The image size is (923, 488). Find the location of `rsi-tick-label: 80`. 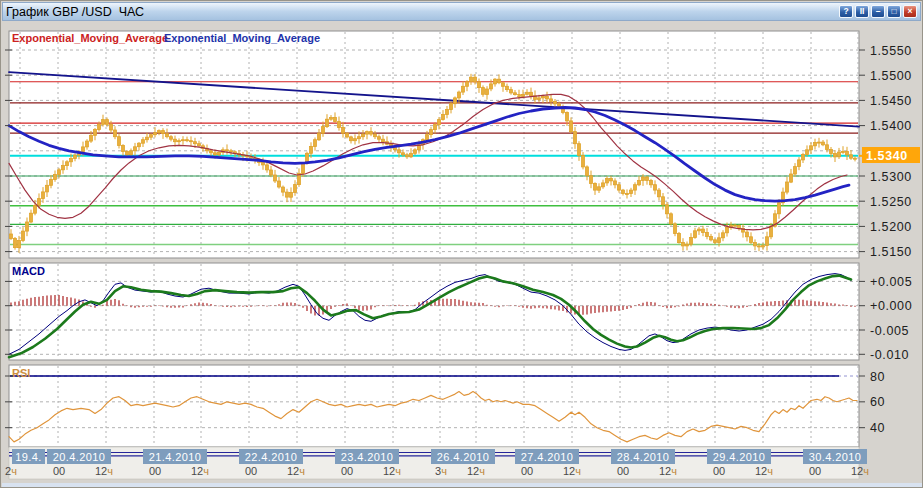

rsi-tick-label: 80 is located at coordinates (878, 377).